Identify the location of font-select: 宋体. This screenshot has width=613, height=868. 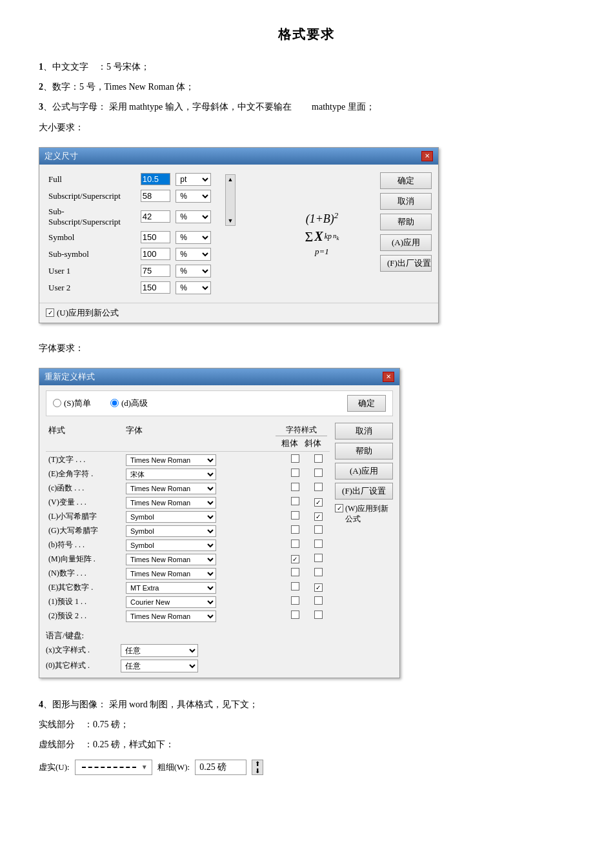
(171, 474).